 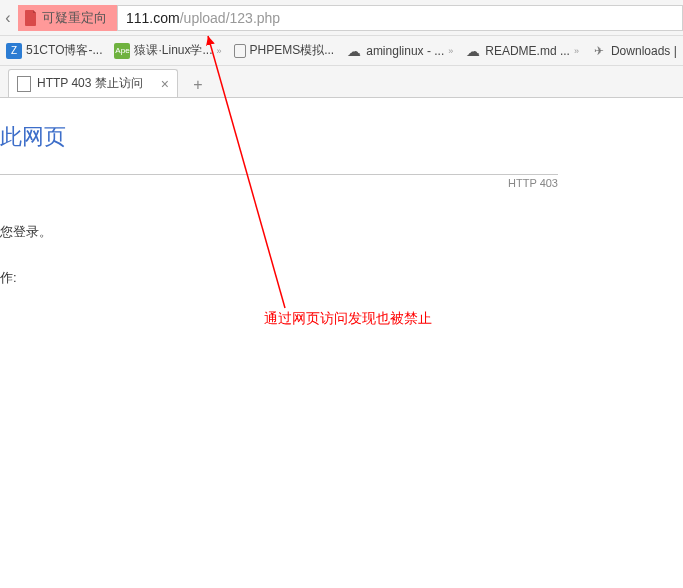 I want to click on bookmark-label: README.md ..., so click(x=528, y=51).